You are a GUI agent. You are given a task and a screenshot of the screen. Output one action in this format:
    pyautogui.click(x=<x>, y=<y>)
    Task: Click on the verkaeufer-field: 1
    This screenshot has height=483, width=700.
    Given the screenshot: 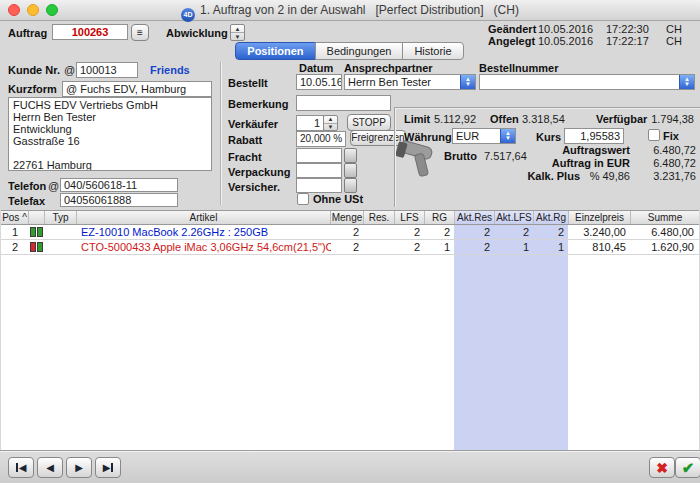 What is the action you would take?
    pyautogui.click(x=310, y=123)
    